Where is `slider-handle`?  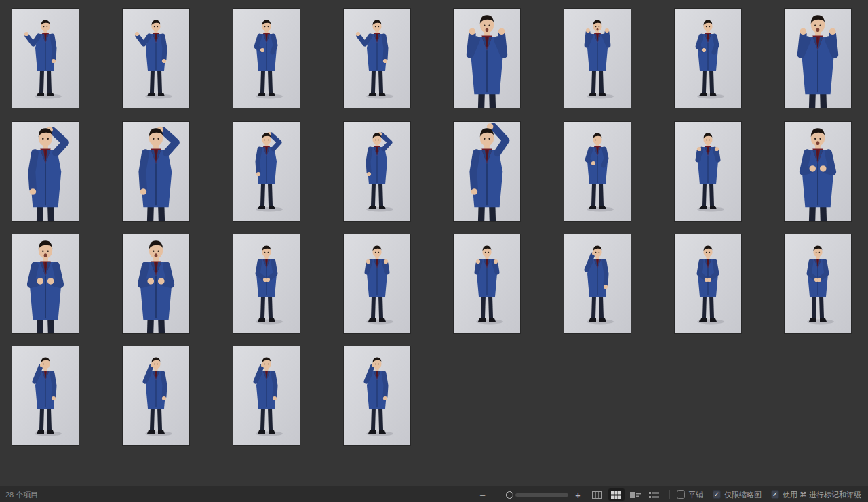 slider-handle is located at coordinates (510, 495).